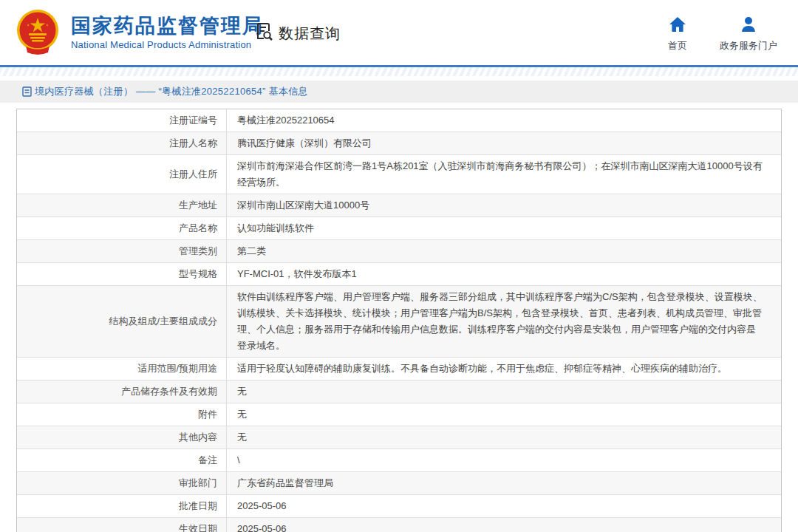 The image size is (798, 532). I want to click on row-label-cell: 结构及组成/主要组成成分, so click(121, 321).